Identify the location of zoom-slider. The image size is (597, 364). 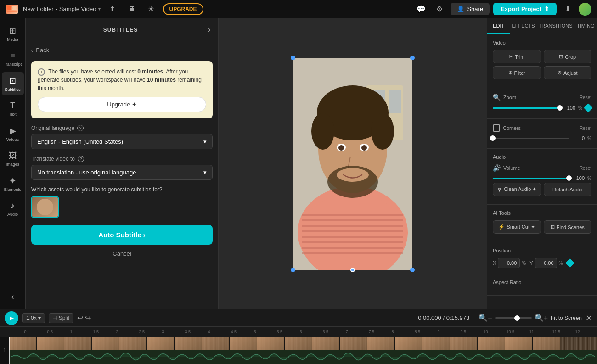
(526, 108).